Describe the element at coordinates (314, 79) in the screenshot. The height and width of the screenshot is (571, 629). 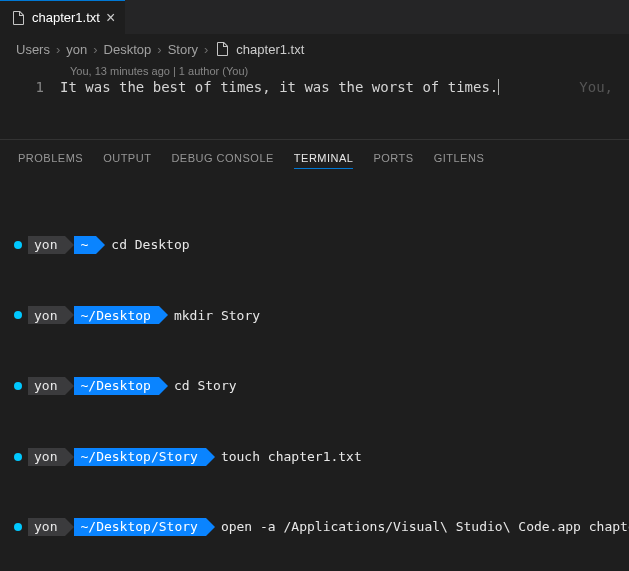
I see `editor-area: You, 13 minutes ago | 1 author (You) 1 I…` at that location.